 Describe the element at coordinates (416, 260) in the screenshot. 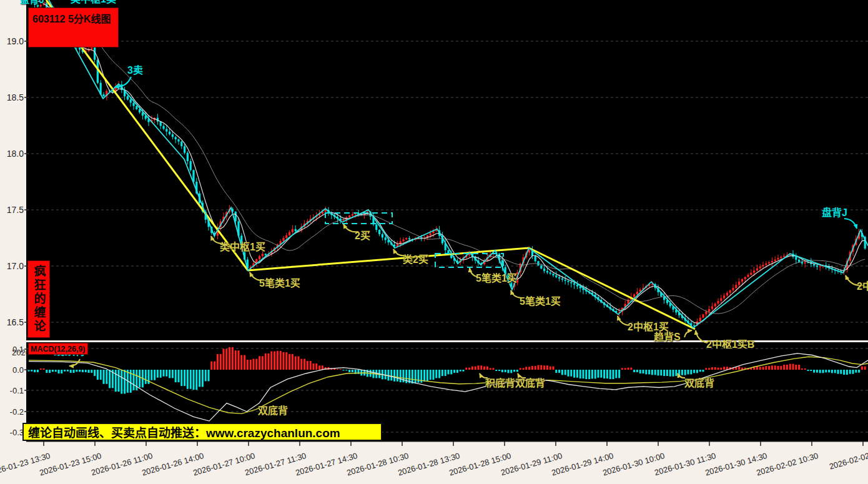

I see `annotation-lei-2-buy: 类2买` at that location.